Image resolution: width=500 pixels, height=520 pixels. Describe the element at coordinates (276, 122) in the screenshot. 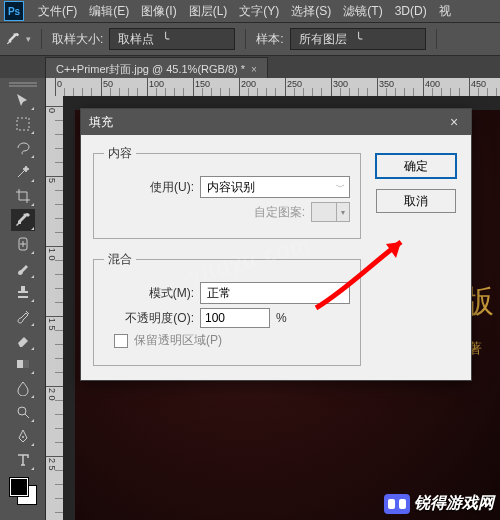

I see `dialog-titlebar: 填充 ×` at that location.